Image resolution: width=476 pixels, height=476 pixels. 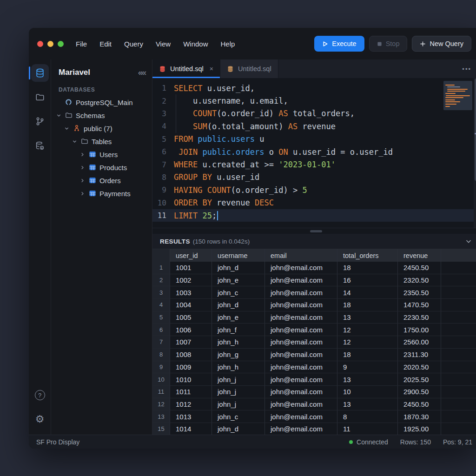 I want to click on cell-total_orders: 10, so click(x=368, y=392).